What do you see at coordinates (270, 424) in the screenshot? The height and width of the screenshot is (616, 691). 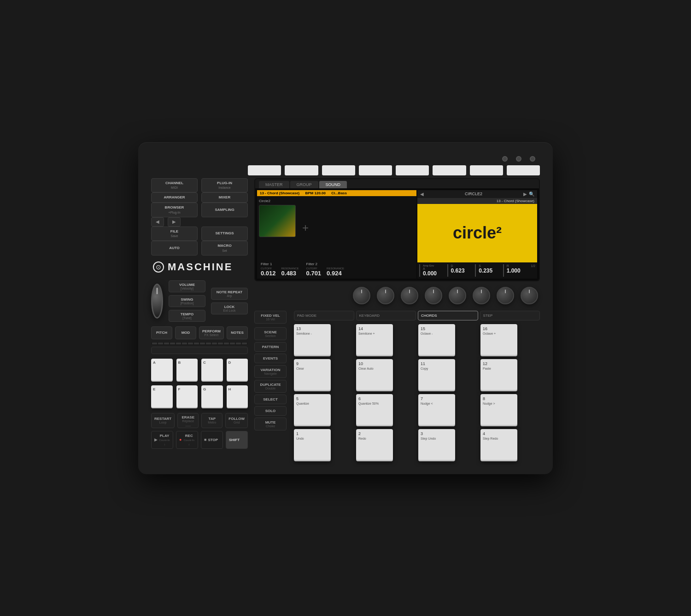 I see `mute-button: MUTE Choke` at bounding box center [270, 424].